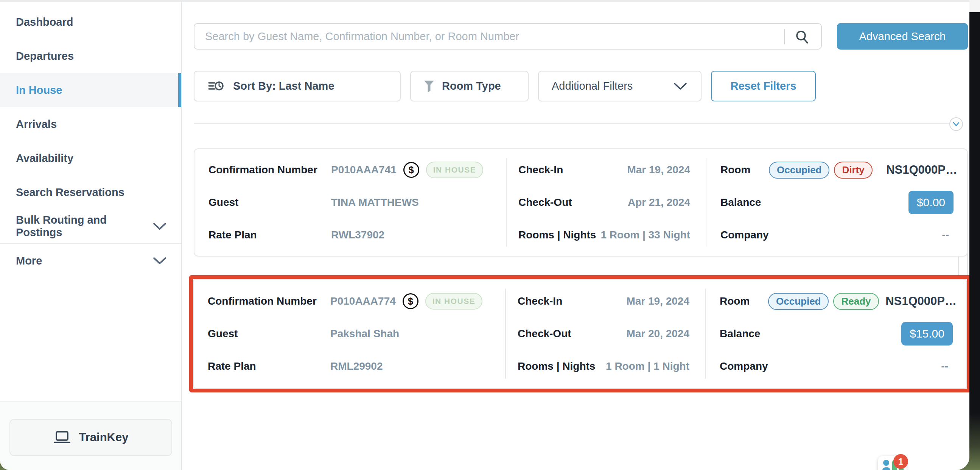 The height and width of the screenshot is (470, 980). I want to click on card-guest-column: Confirmation Number P010AAA741 $ IN HOUS…, so click(350, 202).